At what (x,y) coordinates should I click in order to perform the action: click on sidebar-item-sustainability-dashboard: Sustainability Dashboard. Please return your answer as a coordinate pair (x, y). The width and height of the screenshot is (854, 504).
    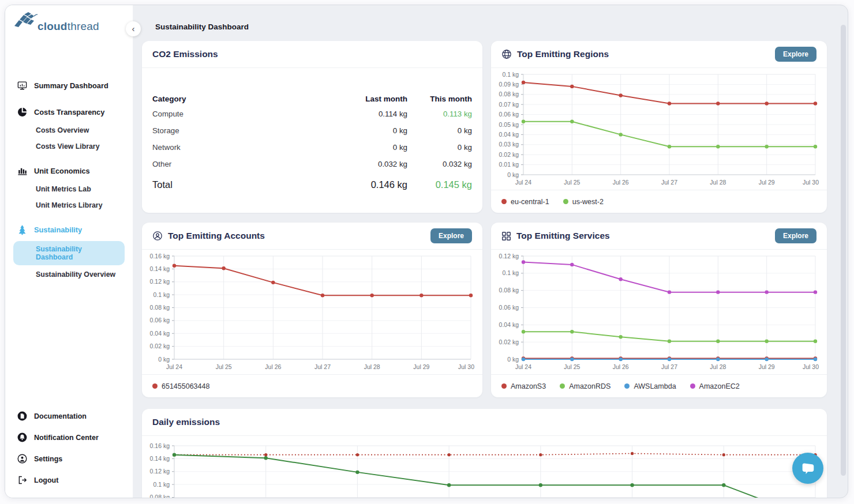
    Looking at the image, I should click on (69, 253).